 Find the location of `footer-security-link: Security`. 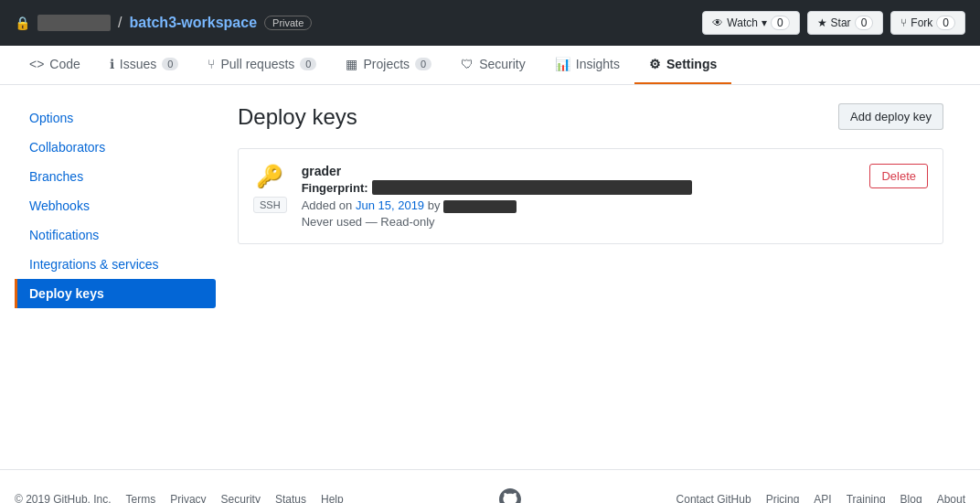

footer-security-link: Security is located at coordinates (241, 498).